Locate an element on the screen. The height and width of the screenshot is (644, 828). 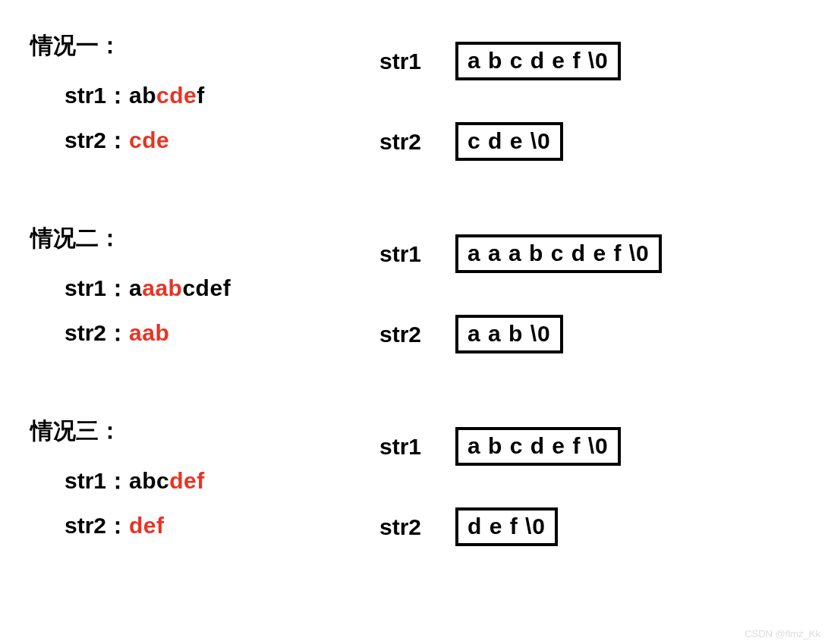
memory-box: c d e \0 is located at coordinates (509, 141).